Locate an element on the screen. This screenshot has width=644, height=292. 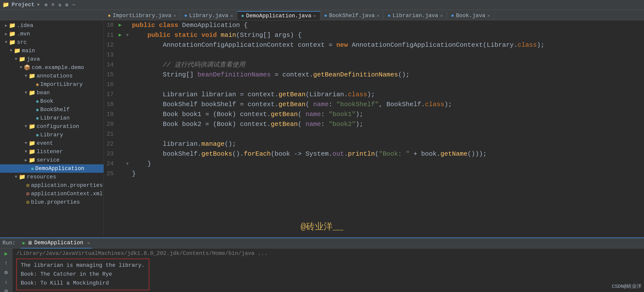
run-label: Run: is located at coordinates (9, 243).